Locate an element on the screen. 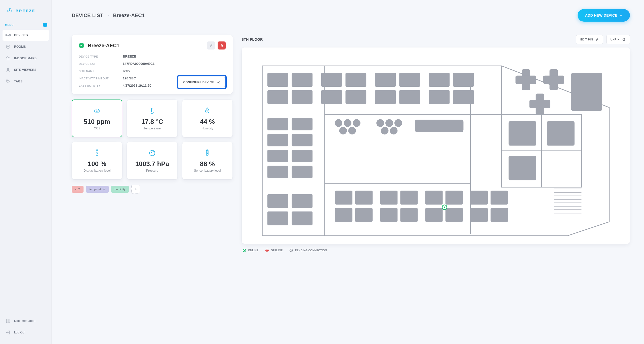  pencil-icon is located at coordinates (211, 46).